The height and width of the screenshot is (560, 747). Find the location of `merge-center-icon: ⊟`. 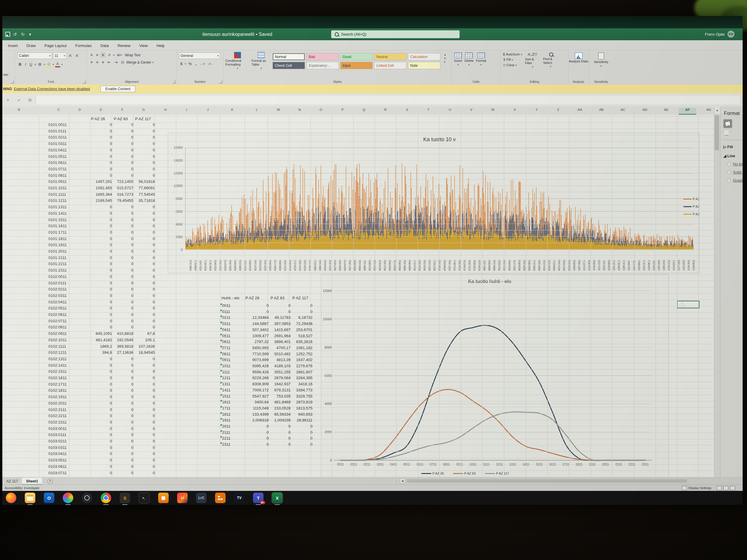

merge-center-icon: ⊟ is located at coordinates (123, 62).